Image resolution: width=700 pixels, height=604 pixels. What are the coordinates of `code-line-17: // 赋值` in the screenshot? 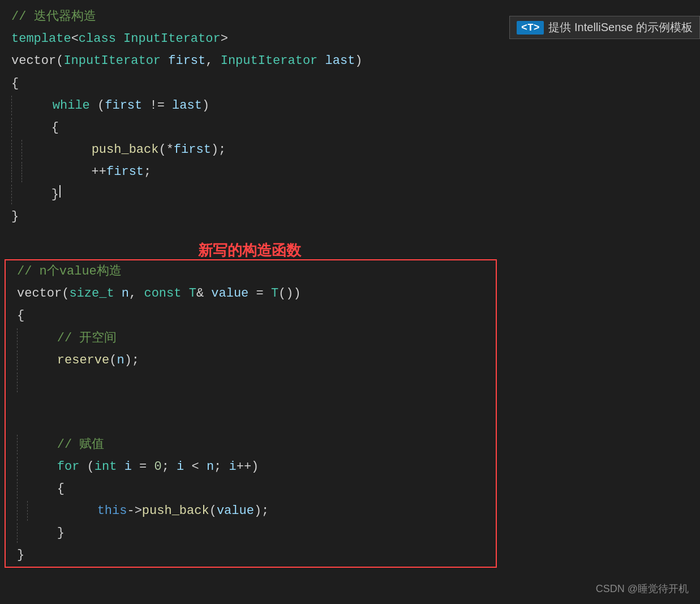 It's located at (251, 445).